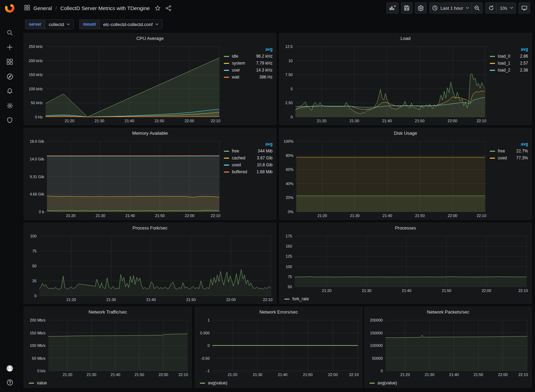 The width and height of the screenshot is (535, 392). What do you see at coordinates (407, 8) in the screenshot?
I see `save-dashboard-button` at bounding box center [407, 8].